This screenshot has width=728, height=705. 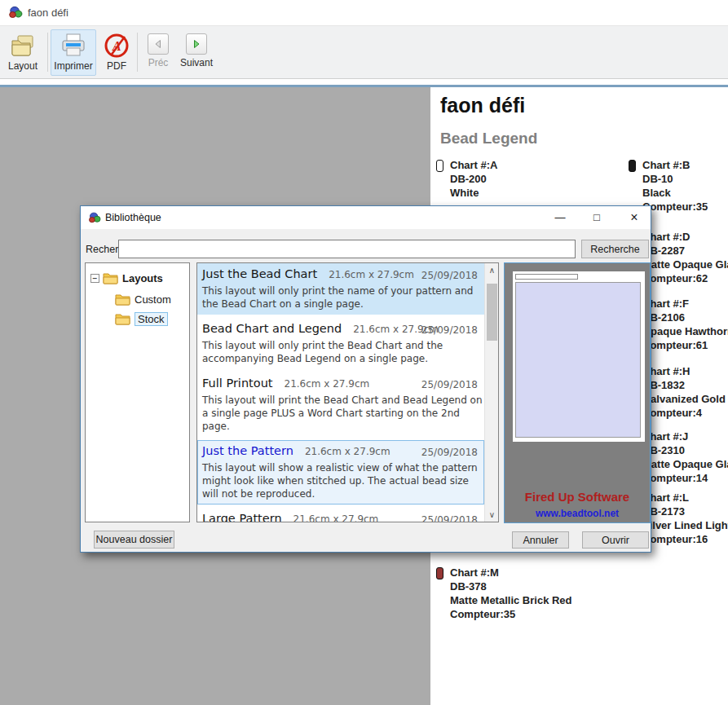 I want to click on print-button: Imprimer, so click(x=73, y=52).